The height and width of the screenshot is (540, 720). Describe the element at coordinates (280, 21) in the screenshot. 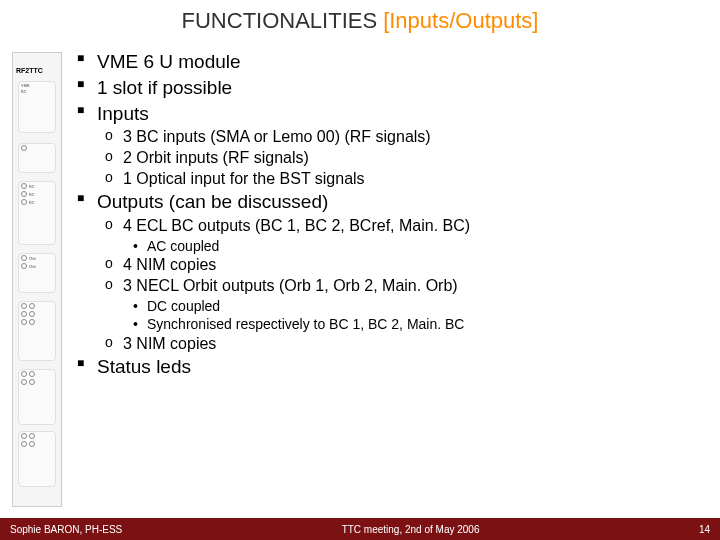

I see `title-main: FUNCTIONALITIES` at that location.